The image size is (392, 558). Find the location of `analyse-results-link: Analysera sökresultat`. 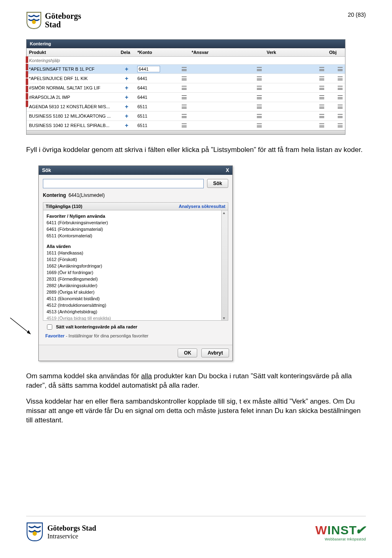

analyse-results-link: Analysera sökresultat is located at coordinates (202, 206).